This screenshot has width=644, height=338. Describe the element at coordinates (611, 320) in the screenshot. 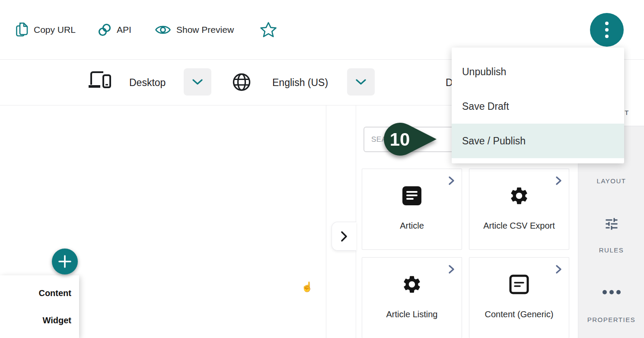

I see `tab-properties-label: PROPERTIES` at that location.